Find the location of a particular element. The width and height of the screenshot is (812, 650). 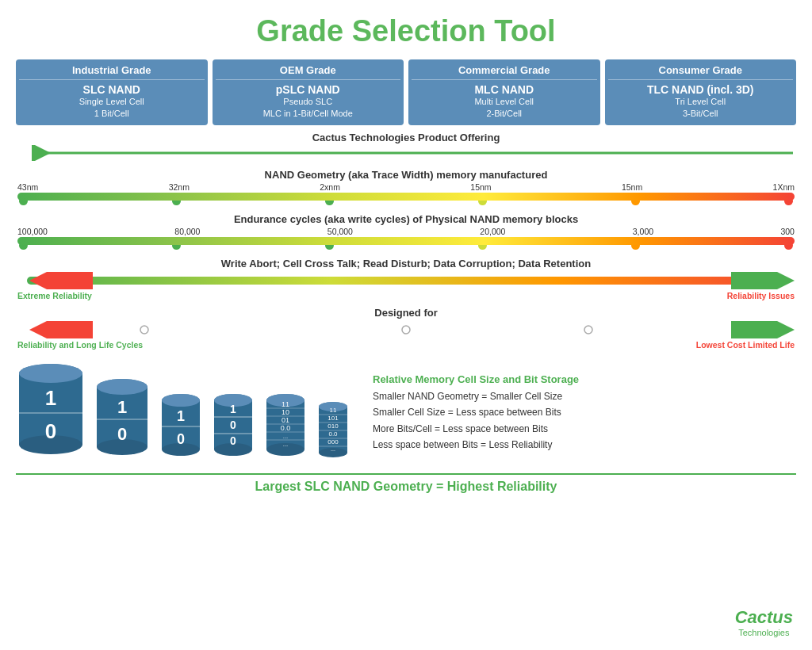

memory-info-title: Relative Memory Cell Size and Bit Storag… is located at coordinates (584, 380).